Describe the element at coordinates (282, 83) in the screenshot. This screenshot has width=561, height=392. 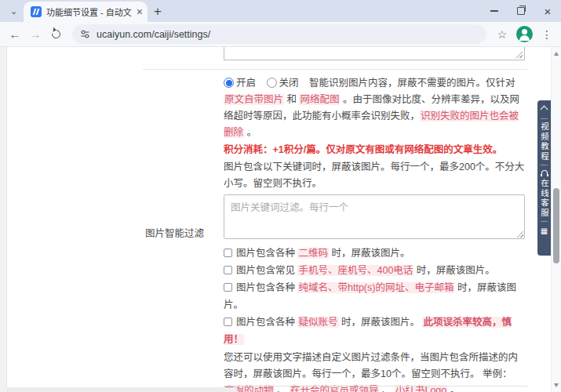
I see `radio-option-off: 关闭` at that location.